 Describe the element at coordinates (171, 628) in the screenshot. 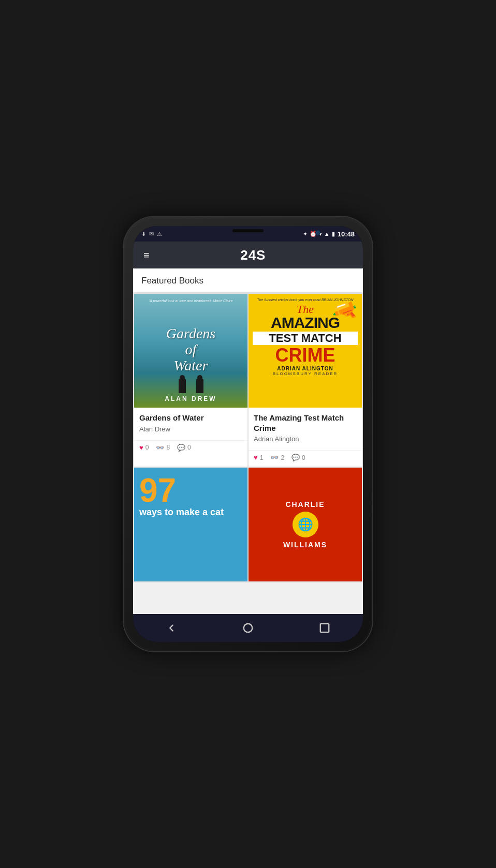

I see `back-button` at that location.